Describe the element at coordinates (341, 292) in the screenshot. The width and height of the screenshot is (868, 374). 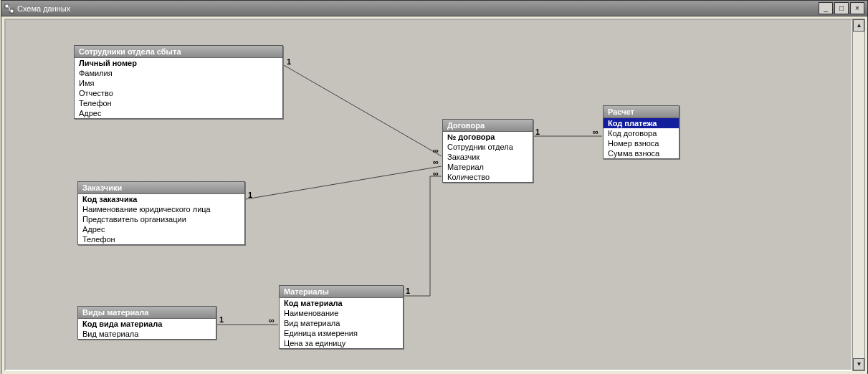
I see `table-title: Материалы` at that location.